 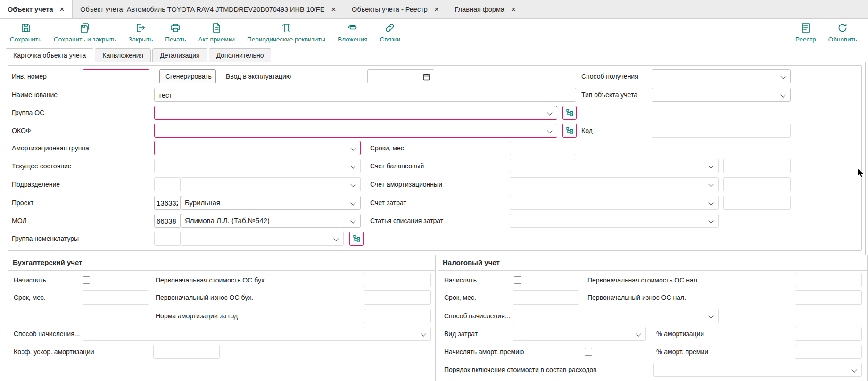 I want to click on save-and-close-icon, so click(x=85, y=29).